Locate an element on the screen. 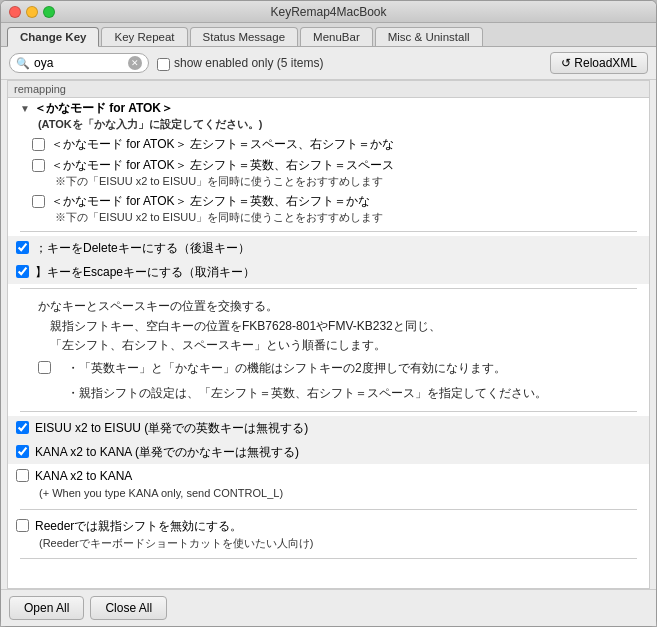 The image size is (657, 627). tab-menubar: MenuBar is located at coordinates (336, 36).